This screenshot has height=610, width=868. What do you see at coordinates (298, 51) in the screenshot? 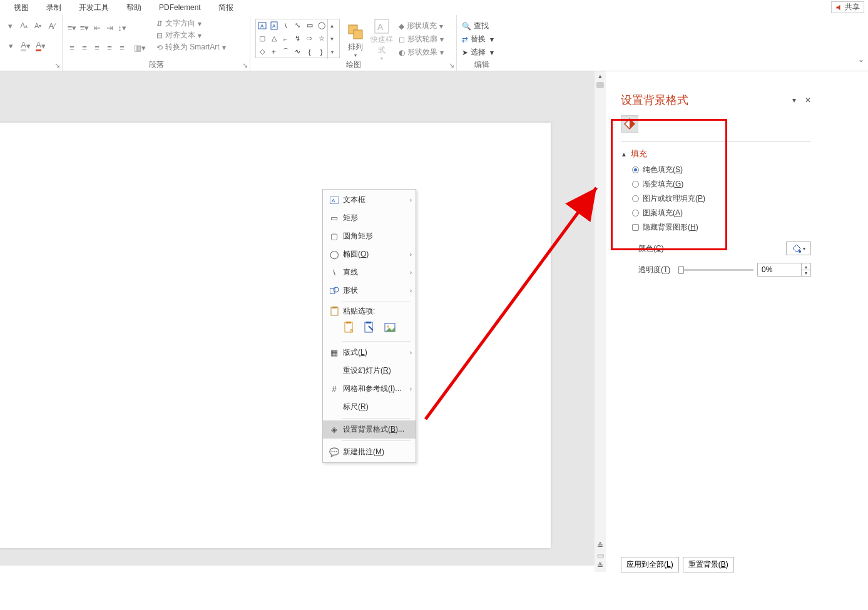
I see `shape-curve-icon: ∿` at bounding box center [298, 51].